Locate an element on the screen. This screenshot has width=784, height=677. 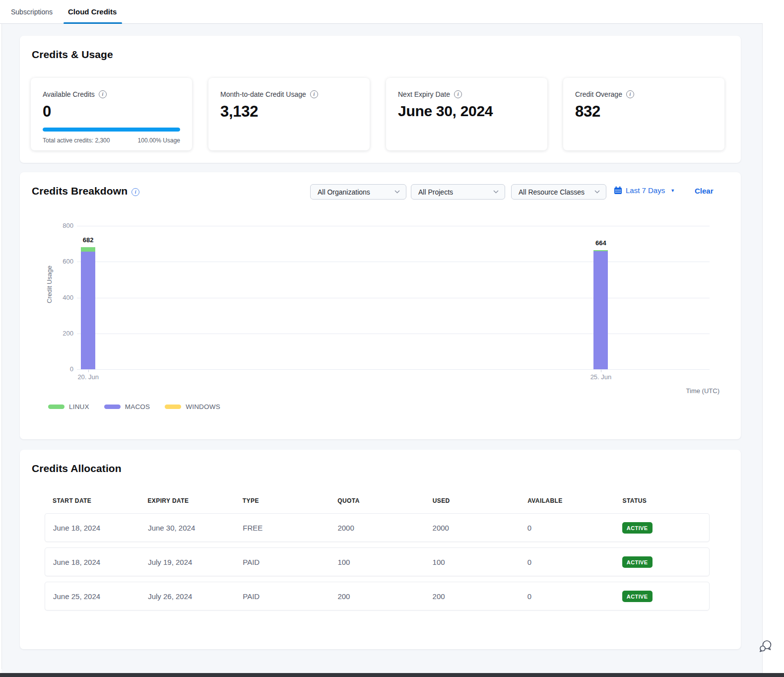
chat-widget-button is located at coordinates (765, 646).